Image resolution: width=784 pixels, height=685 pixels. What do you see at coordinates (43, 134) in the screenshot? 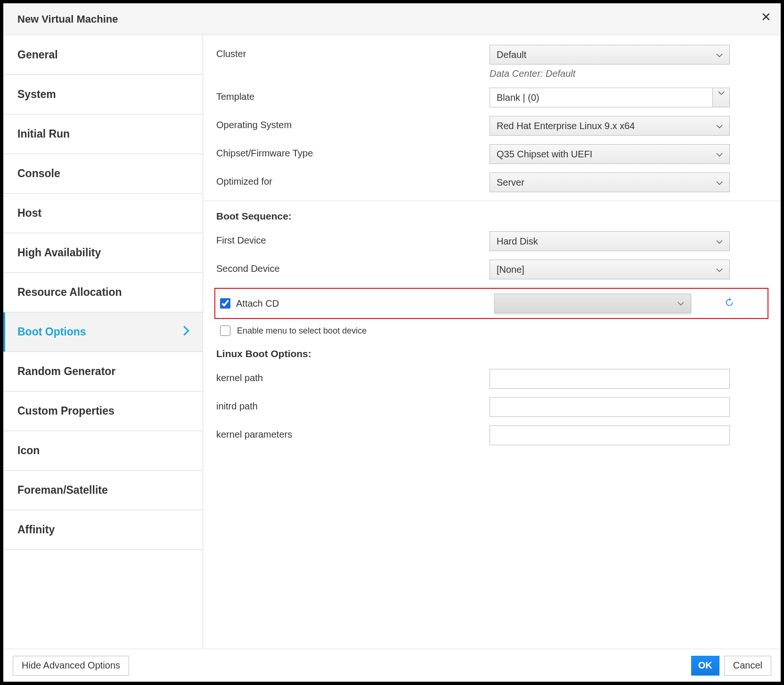
I see `sidebar-item-label: Initial Run` at bounding box center [43, 134].